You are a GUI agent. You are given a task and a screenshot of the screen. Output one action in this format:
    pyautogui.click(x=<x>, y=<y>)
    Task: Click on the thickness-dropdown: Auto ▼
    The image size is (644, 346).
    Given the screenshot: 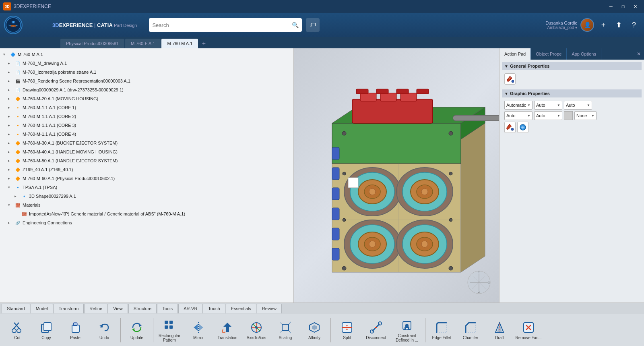 What is the action you would take?
    pyautogui.click(x=578, y=105)
    